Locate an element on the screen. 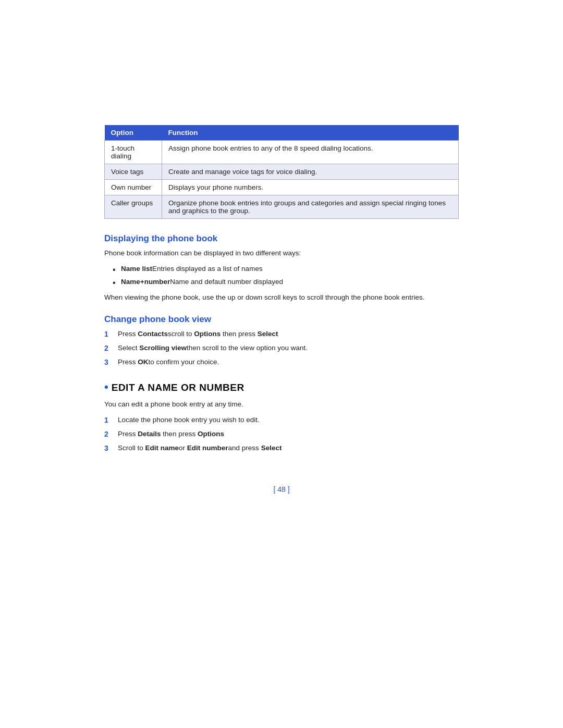 The height and width of the screenshot is (728, 563). step2-rest: then scroll to the view option you want. is located at coordinates (247, 348).